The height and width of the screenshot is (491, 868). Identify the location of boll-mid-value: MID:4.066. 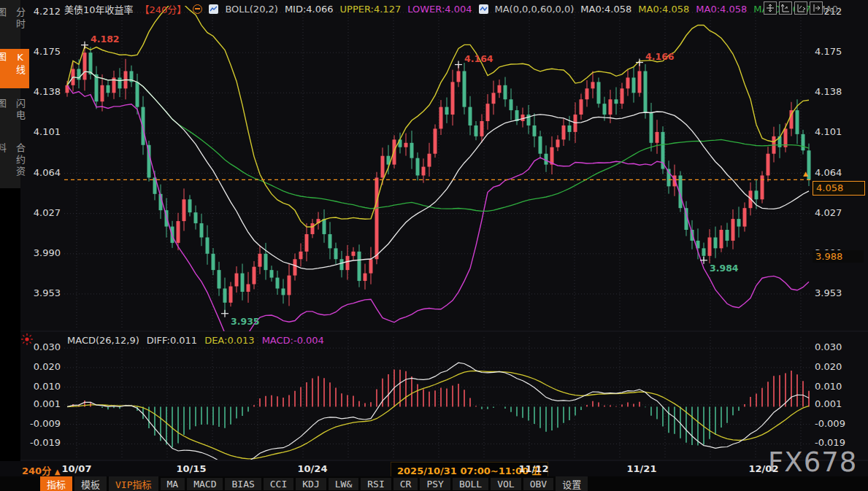
(310, 9).